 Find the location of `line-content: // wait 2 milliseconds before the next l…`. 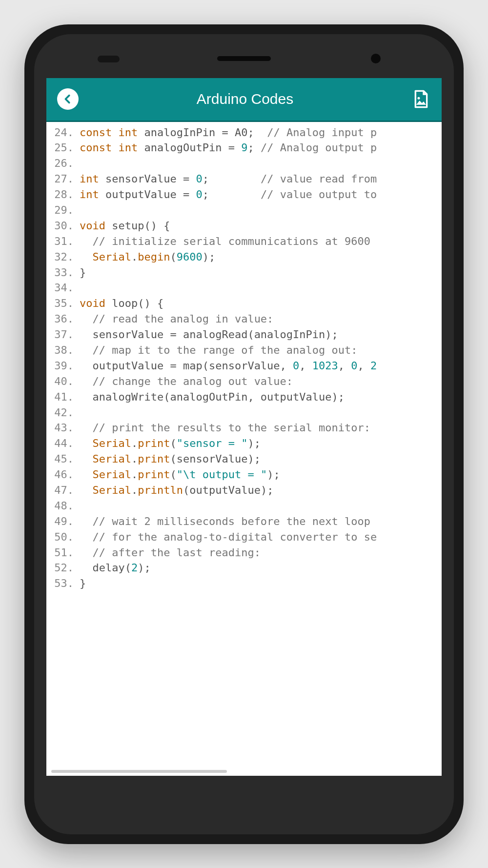

line-content: // wait 2 milliseconds before the next l… is located at coordinates (228, 522).